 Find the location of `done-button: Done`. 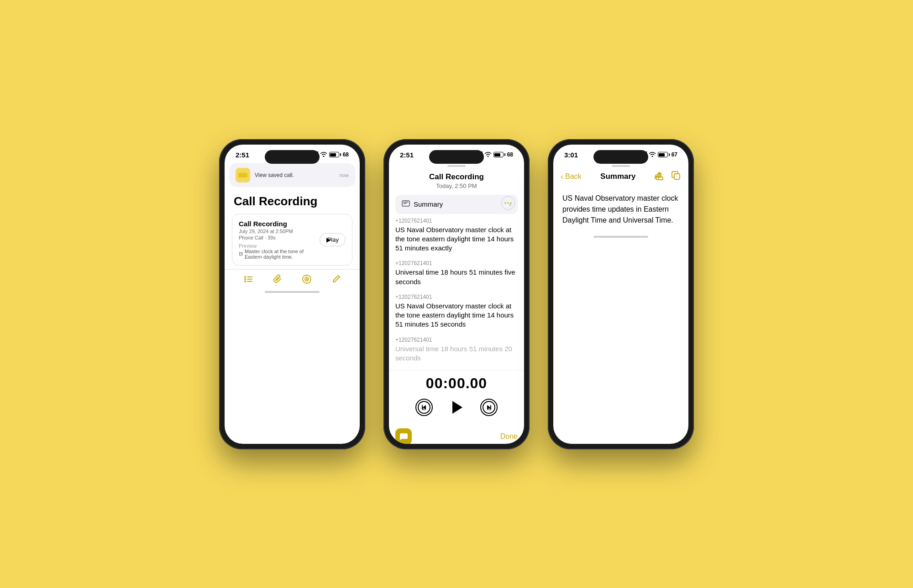

done-button: Done is located at coordinates (509, 437).